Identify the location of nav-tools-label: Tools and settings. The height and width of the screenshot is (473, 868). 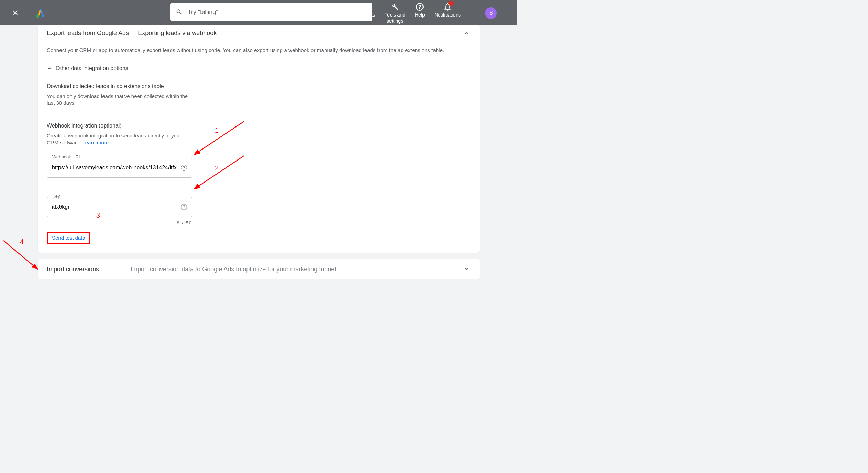
(395, 18).